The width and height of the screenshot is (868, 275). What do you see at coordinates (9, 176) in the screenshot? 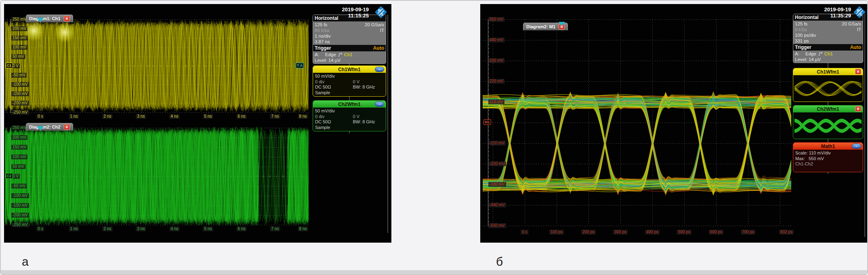
I see `channel-marker-c2: C2` at bounding box center [9, 176].